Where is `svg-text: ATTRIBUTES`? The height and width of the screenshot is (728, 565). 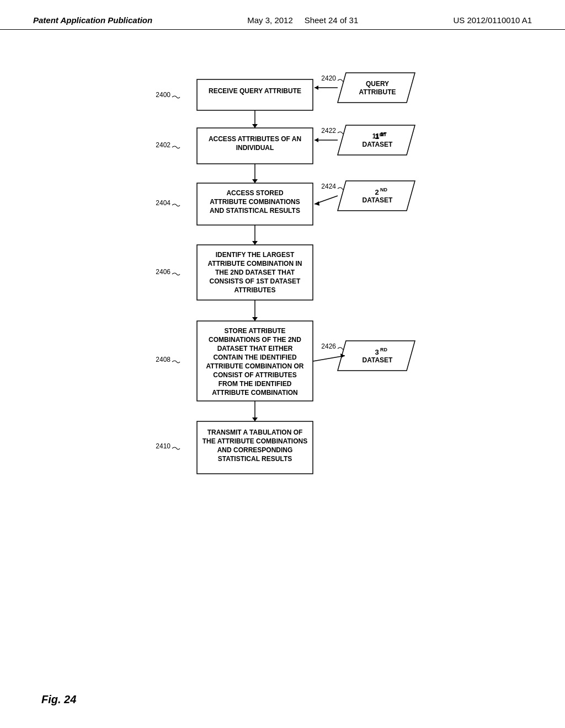 svg-text: ATTRIBUTES is located at coordinates (255, 290).